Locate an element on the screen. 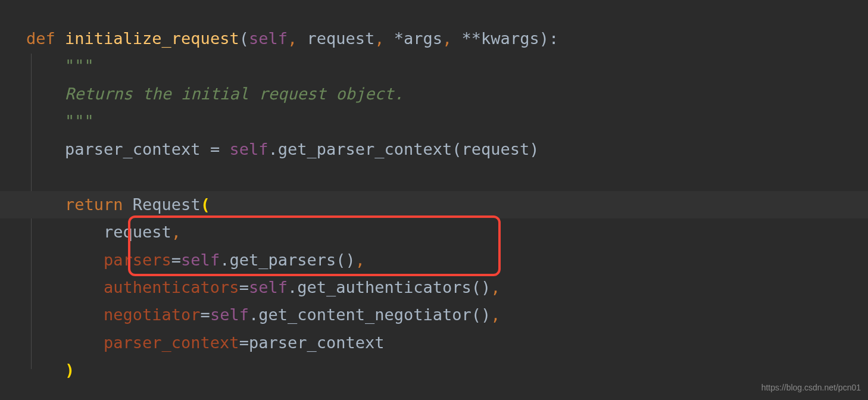 Image resolution: width=868 pixels, height=400 pixels. arg-request: request is located at coordinates (138, 232).